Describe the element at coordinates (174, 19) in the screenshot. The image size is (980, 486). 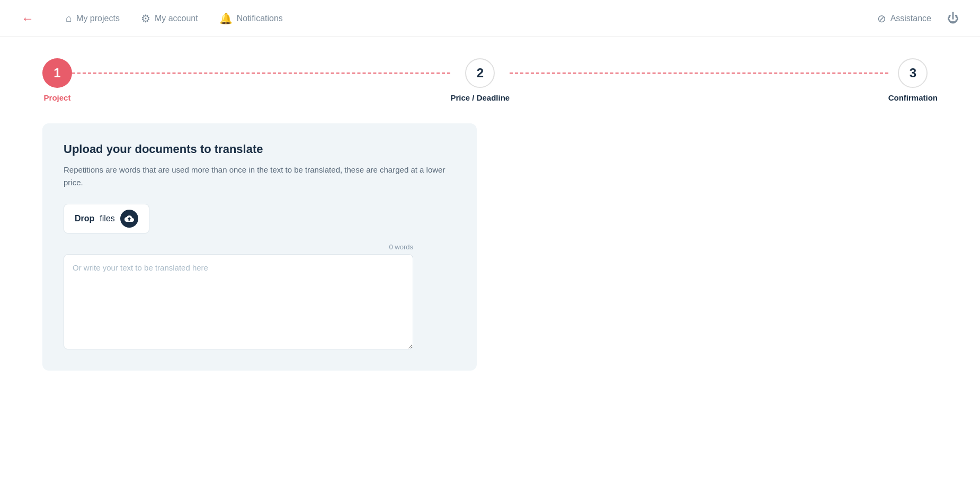
I see `header-nav: ⌂ My projects ⚙ My account 🔔 Notificatio…` at that location.